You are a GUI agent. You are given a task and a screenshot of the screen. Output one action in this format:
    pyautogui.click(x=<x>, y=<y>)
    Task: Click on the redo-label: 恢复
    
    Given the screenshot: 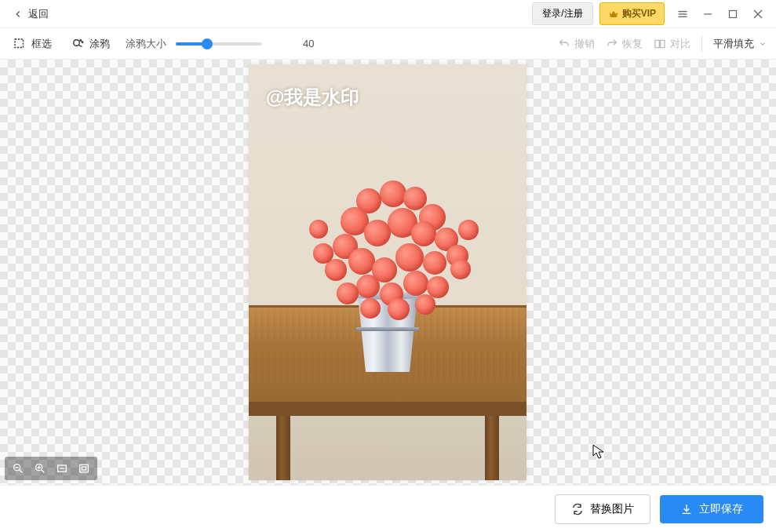 What is the action you would take?
    pyautogui.click(x=632, y=44)
    